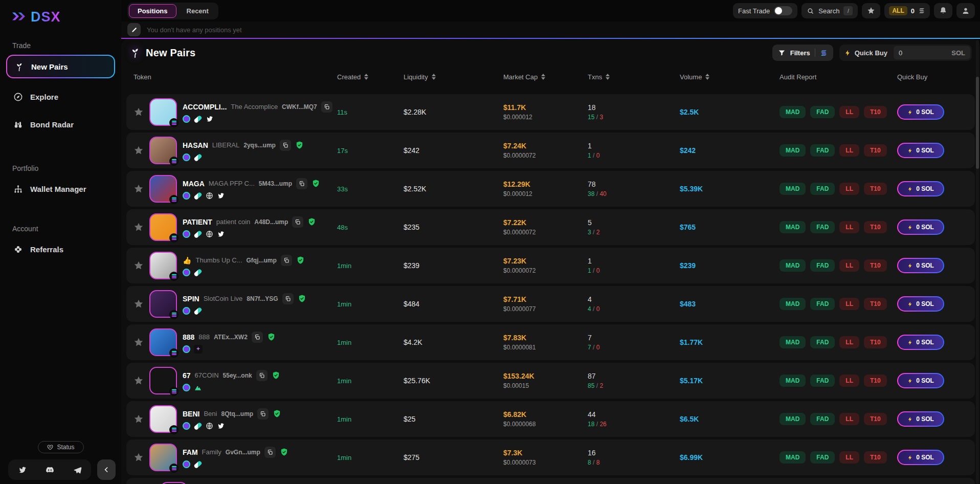 The width and height of the screenshot is (980, 484). Describe the element at coordinates (198, 349) in the screenshot. I see `sparkle-icon` at that location.